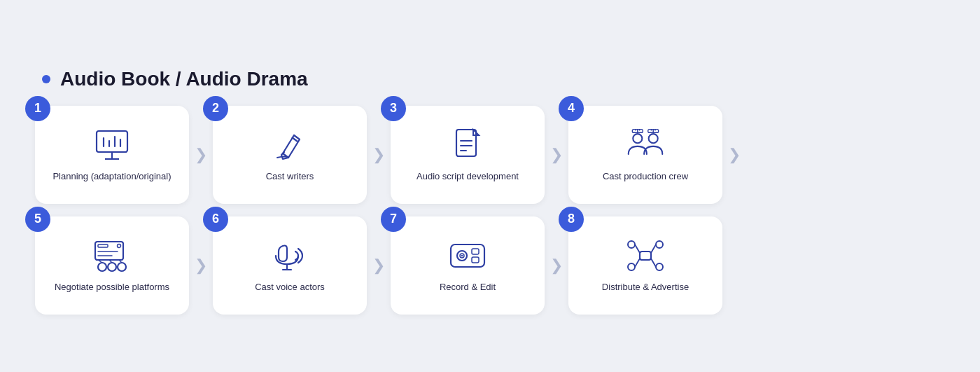  I want to click on platforms-icon, so click(112, 256).